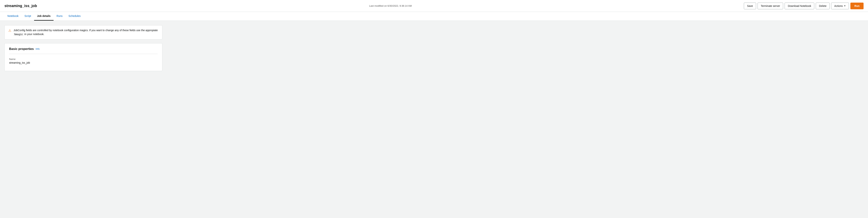  Describe the element at coordinates (22, 49) in the screenshot. I see `card-title: Basic properties` at that location.